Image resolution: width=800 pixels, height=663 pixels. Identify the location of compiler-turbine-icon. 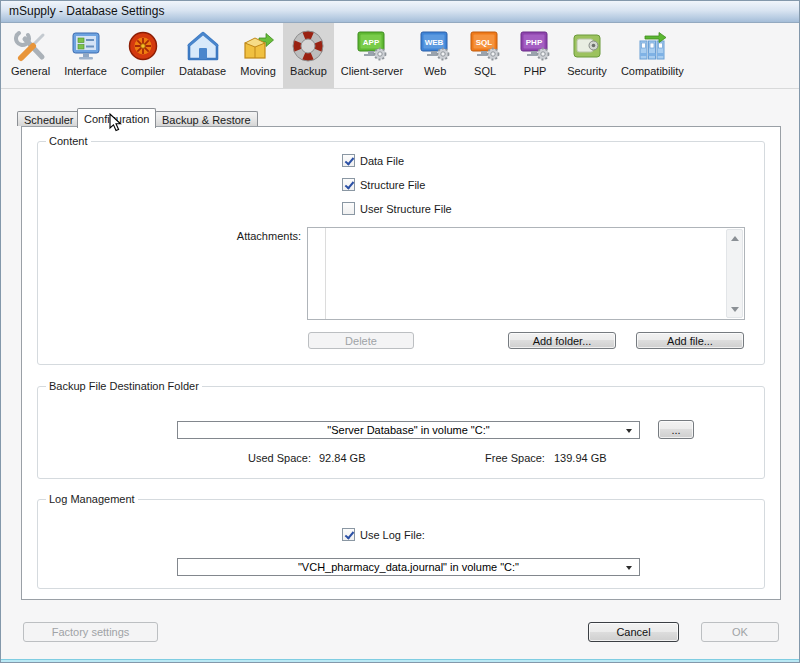
(143, 46).